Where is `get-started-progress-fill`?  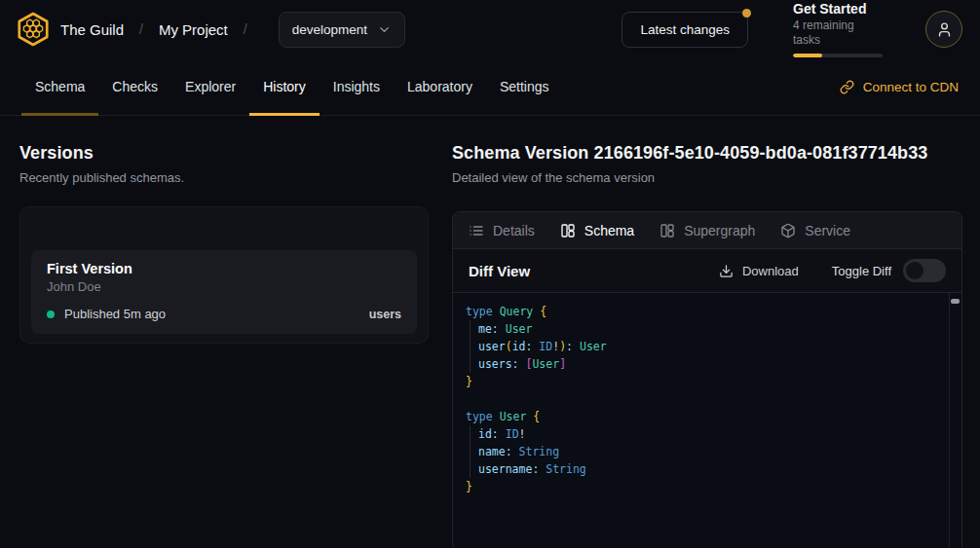
get-started-progress-fill is located at coordinates (808, 55).